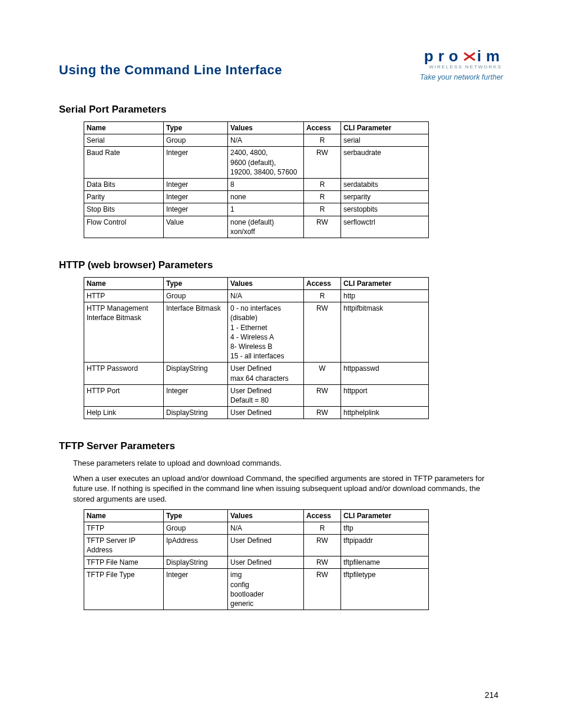 The width and height of the screenshot is (562, 728). I want to click on section-paragraph: When a user executes an upload and/or do…, so click(288, 489).